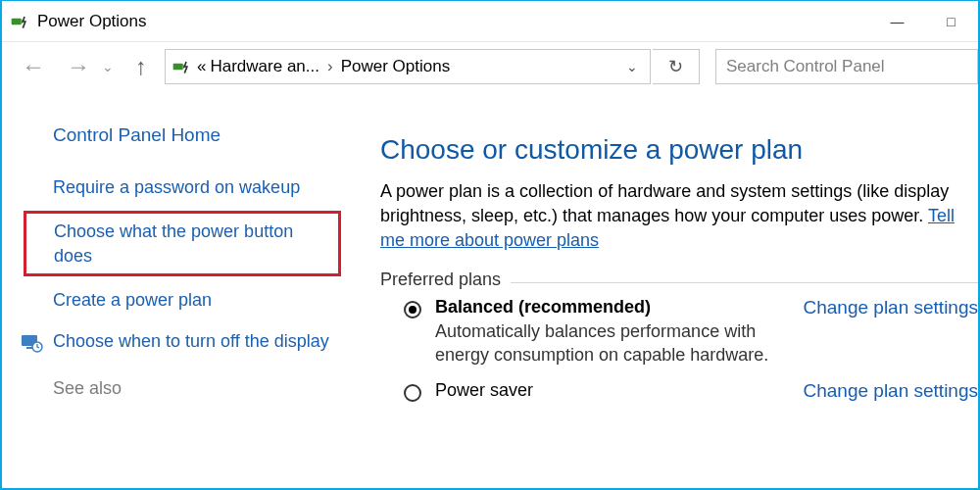 Image resolution: width=980 pixels, height=490 pixels. Describe the element at coordinates (676, 67) in the screenshot. I see `refresh-button: ↻` at that location.